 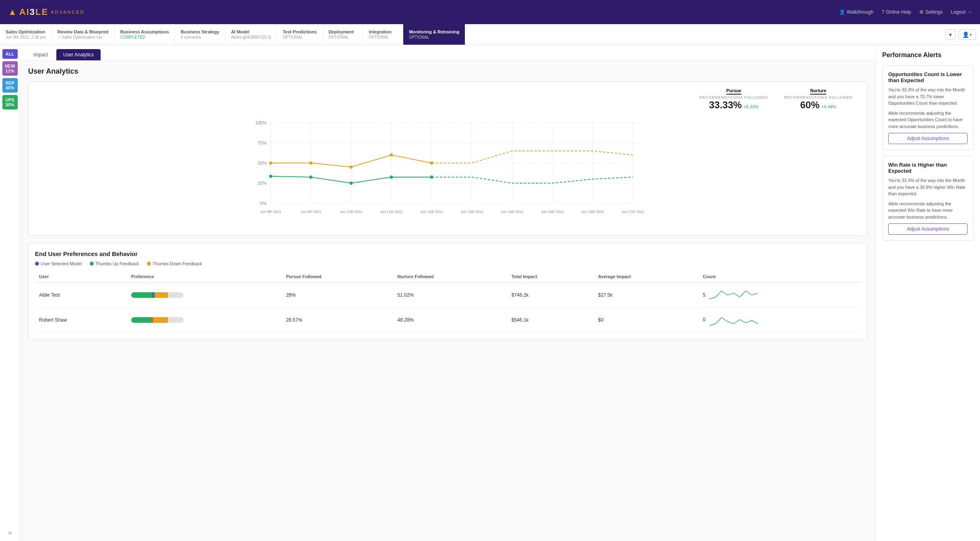 I want to click on right-sidebar: Performance Alerts Opportunities Count i…, so click(x=928, y=293).